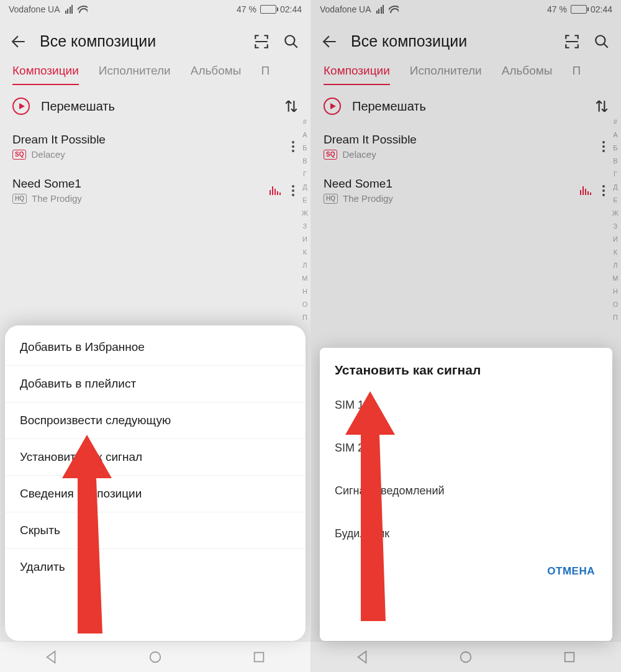  Describe the element at coordinates (140, 41) in the screenshot. I see `page-title: Все композиции` at that location.